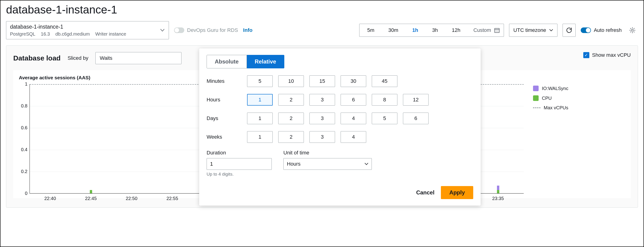  What do you see at coordinates (291, 100) in the screenshot?
I see `preset-hours-2: 2` at bounding box center [291, 100].